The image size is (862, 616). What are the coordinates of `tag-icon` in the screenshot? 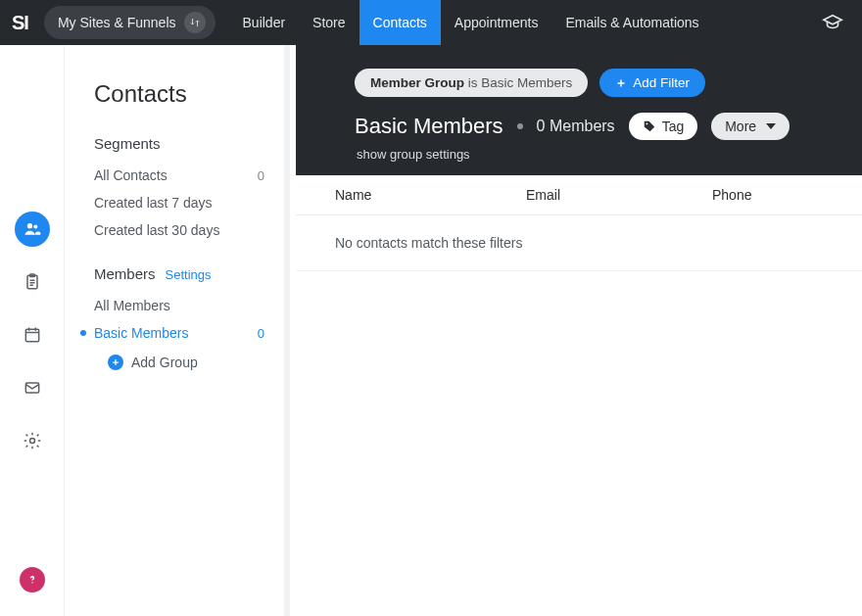 It's located at (649, 126).